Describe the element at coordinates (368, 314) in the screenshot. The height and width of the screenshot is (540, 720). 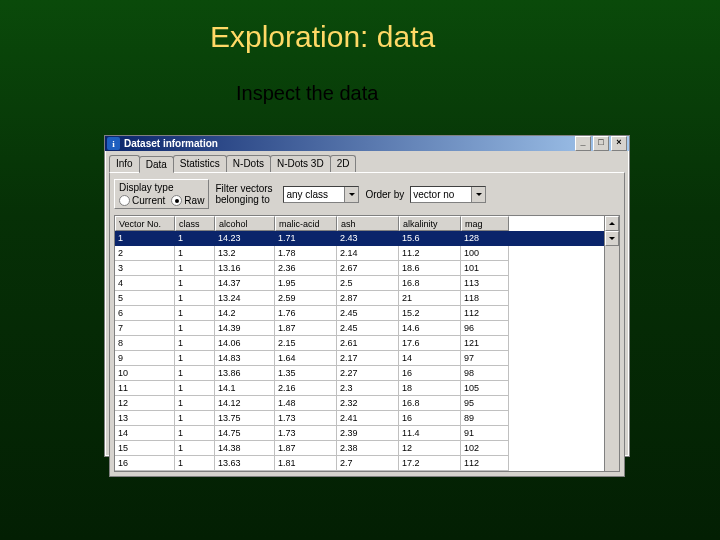
I see `cell: 2.45` at that location.